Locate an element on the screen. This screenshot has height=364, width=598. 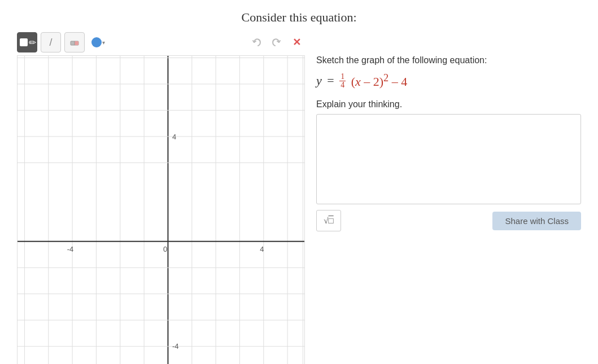
redo-button is located at coordinates (276, 42).